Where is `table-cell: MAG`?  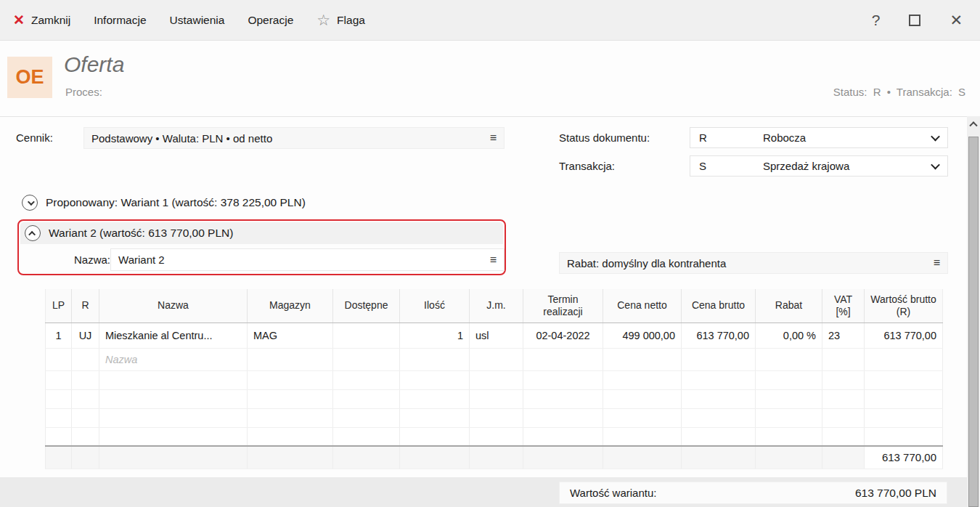
table-cell: MAG is located at coordinates (290, 336).